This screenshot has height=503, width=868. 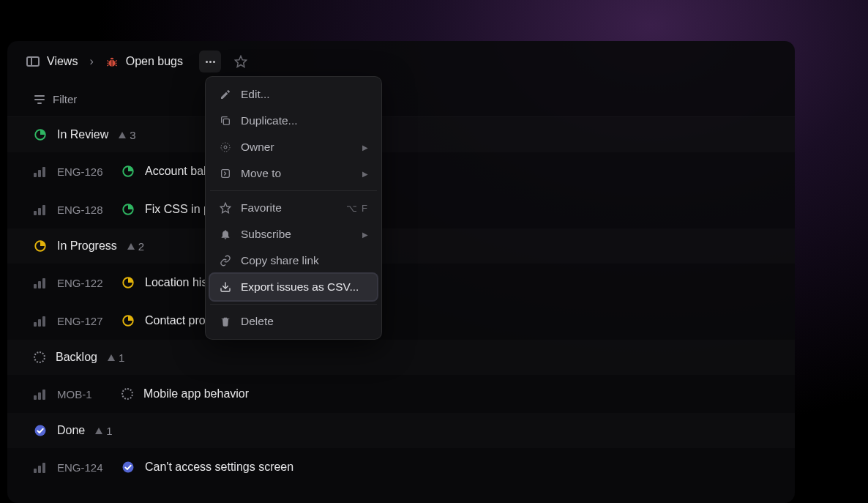 What do you see at coordinates (225, 234) in the screenshot?
I see `bell-icon` at bounding box center [225, 234].